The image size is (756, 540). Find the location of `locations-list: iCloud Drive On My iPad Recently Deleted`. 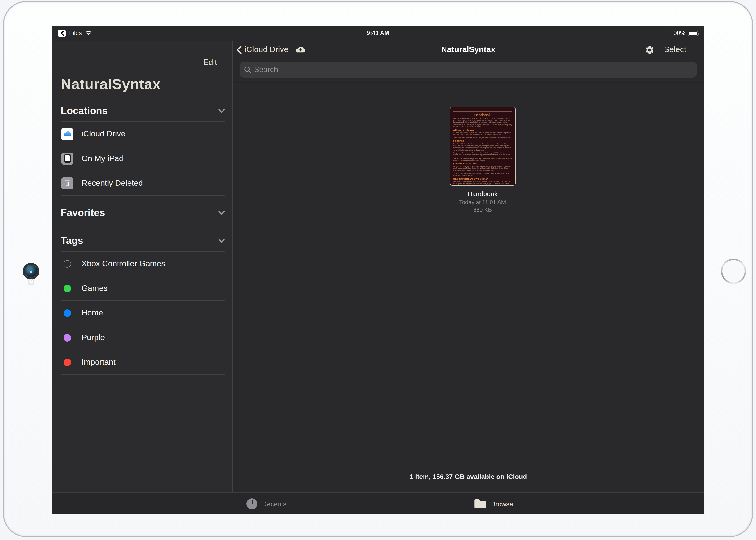

locations-list: iCloud Drive On My iPad Recently Deleted is located at coordinates (143, 158).